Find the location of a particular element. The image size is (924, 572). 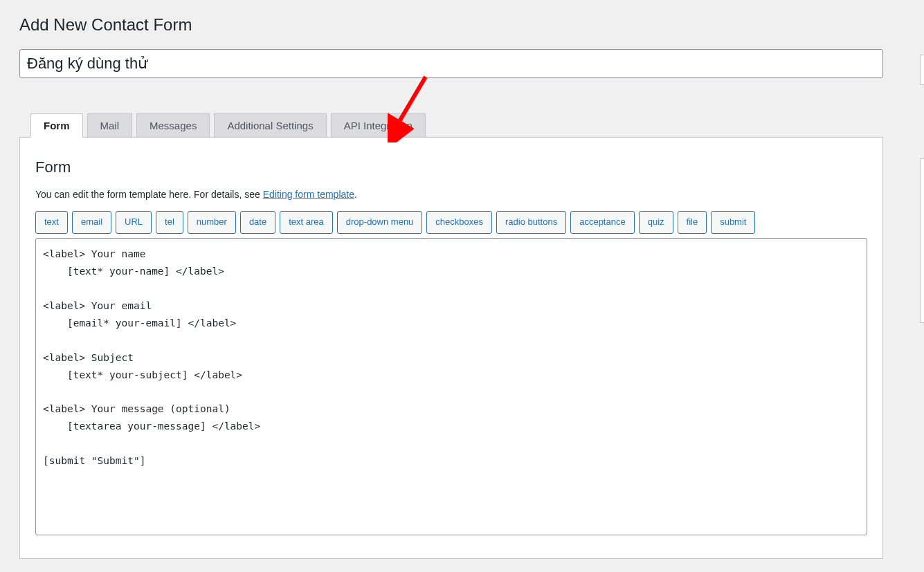

tab-mail: Mail is located at coordinates (110, 126).